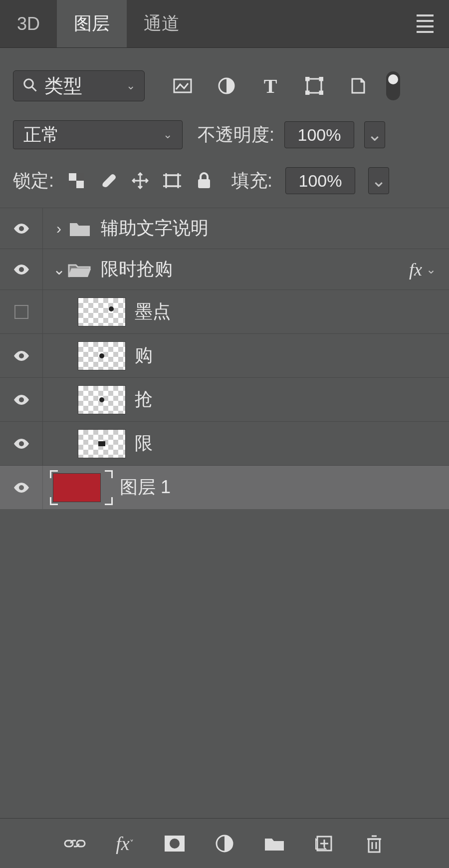  Describe the element at coordinates (375, 135) in the screenshot. I see `opacity-dropdown: ⌄` at that location.